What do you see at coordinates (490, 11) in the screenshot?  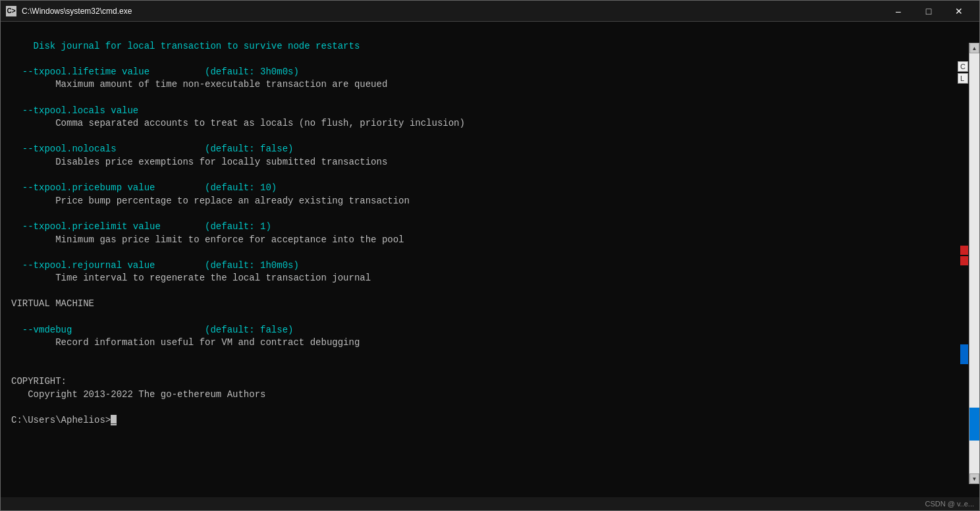 I see `titlebar: C> C:\Windows\system32\cmd.exe – □ ✕` at bounding box center [490, 11].